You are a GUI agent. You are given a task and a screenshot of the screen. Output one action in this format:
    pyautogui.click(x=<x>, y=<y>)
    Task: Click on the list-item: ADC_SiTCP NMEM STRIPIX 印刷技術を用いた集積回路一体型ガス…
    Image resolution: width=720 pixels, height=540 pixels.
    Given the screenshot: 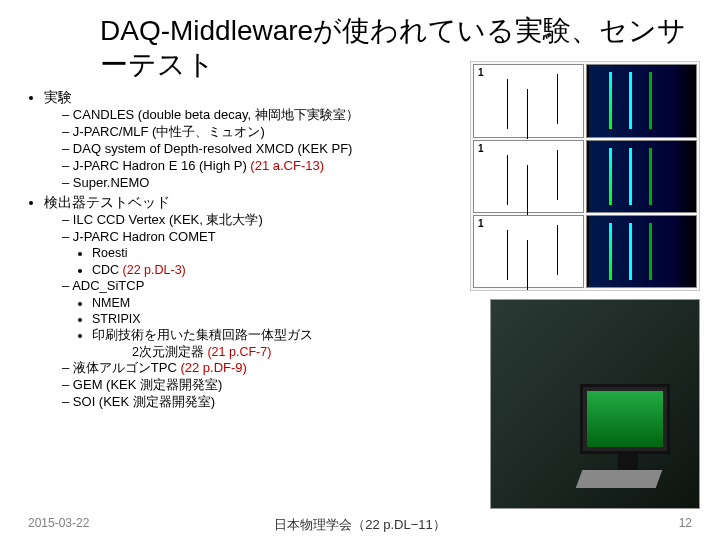 What is the action you would take?
    pyautogui.click(x=251, y=319)
    